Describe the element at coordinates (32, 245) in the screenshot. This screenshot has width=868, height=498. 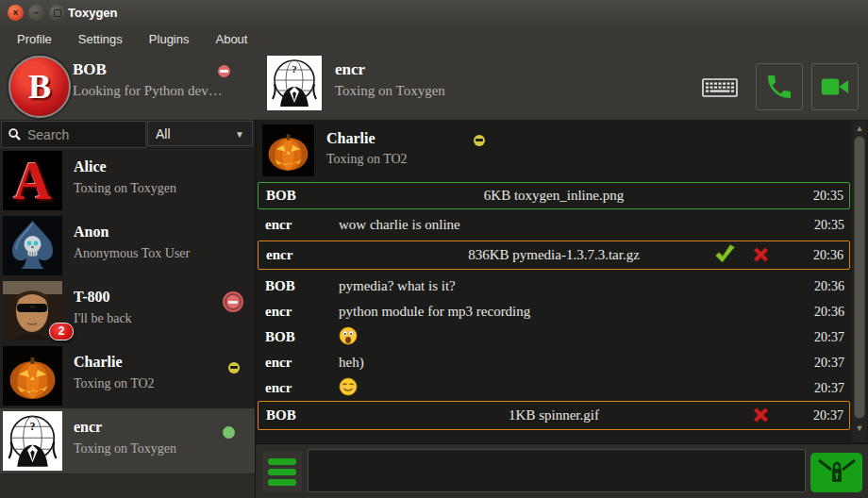
I see `skull-spade-icon` at that location.